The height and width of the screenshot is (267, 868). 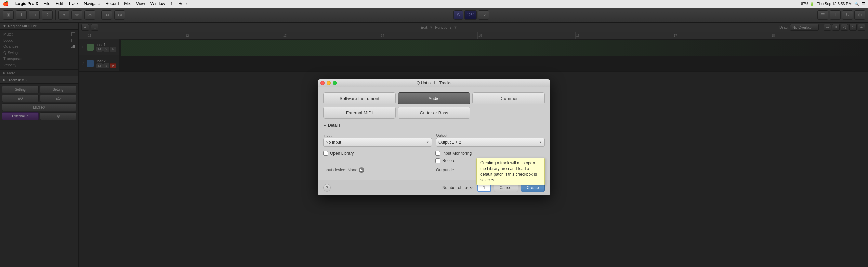 I want to click on apple-menu: 🍎, so click(x=5, y=4).